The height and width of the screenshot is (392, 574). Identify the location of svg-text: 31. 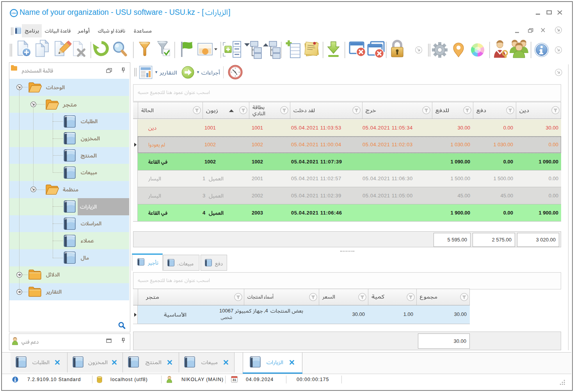
(235, 380).